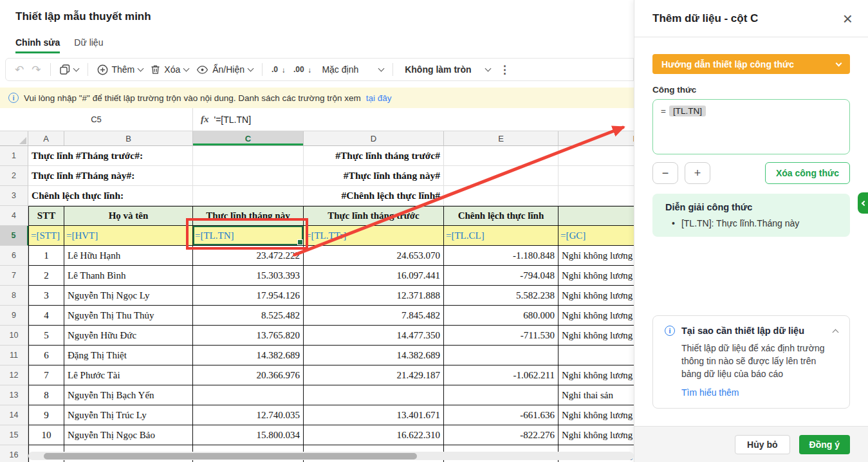 The width and height of the screenshot is (868, 462). What do you see at coordinates (14, 176) in the screenshot?
I see `row-header-2: 2` at bounding box center [14, 176].